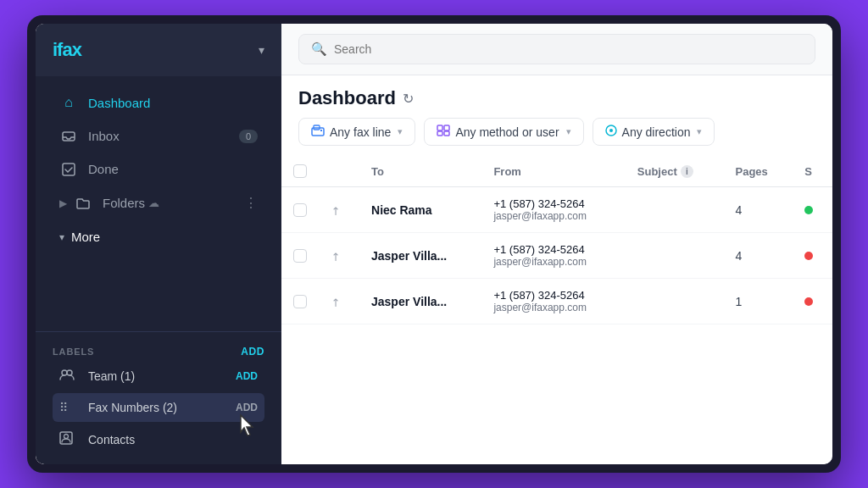 The height and width of the screenshot is (488, 868). Describe the element at coordinates (568, 49) in the screenshot. I see `search-input` at that location.